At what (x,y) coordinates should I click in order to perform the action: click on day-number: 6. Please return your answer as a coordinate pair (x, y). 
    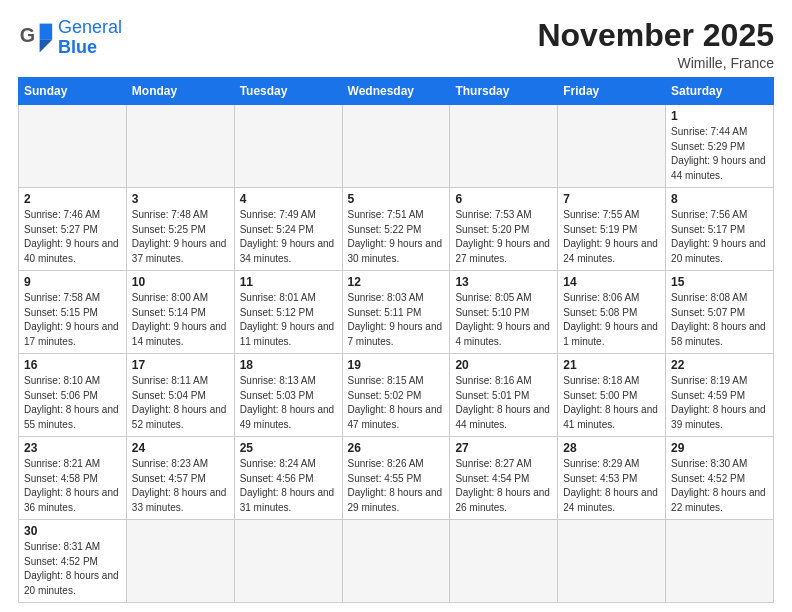
    Looking at the image, I should click on (504, 199).